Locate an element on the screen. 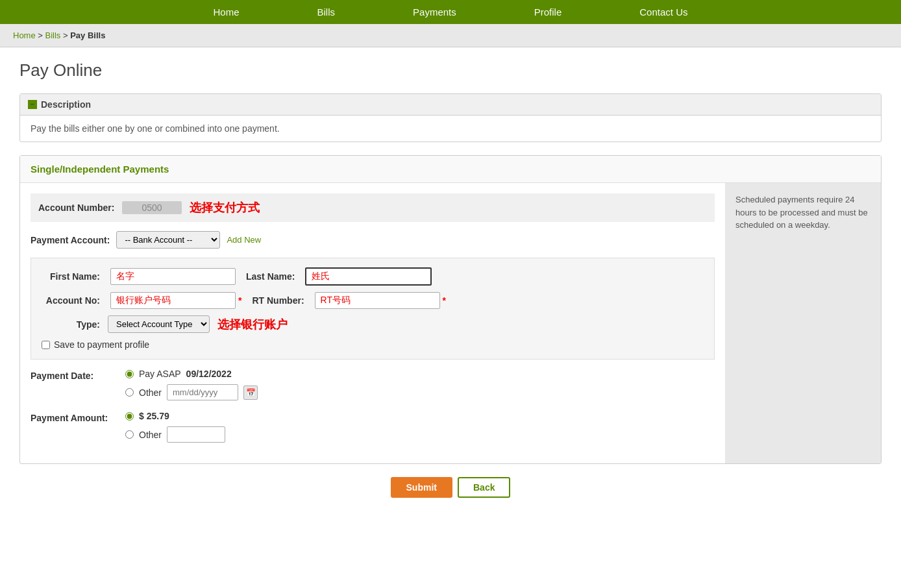 Image resolution: width=901 pixels, height=588 pixels. main-nav: Home Bills Payments Profile Contact Us is located at coordinates (450, 12).